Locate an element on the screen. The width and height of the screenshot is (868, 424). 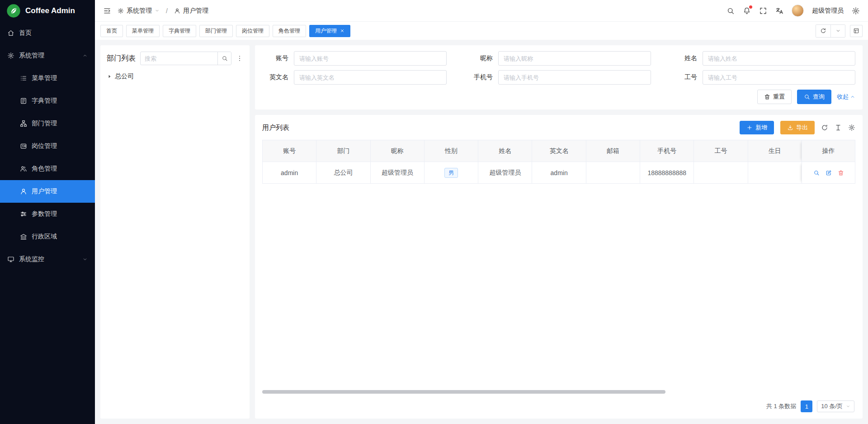
cell-operations is located at coordinates (829, 173).